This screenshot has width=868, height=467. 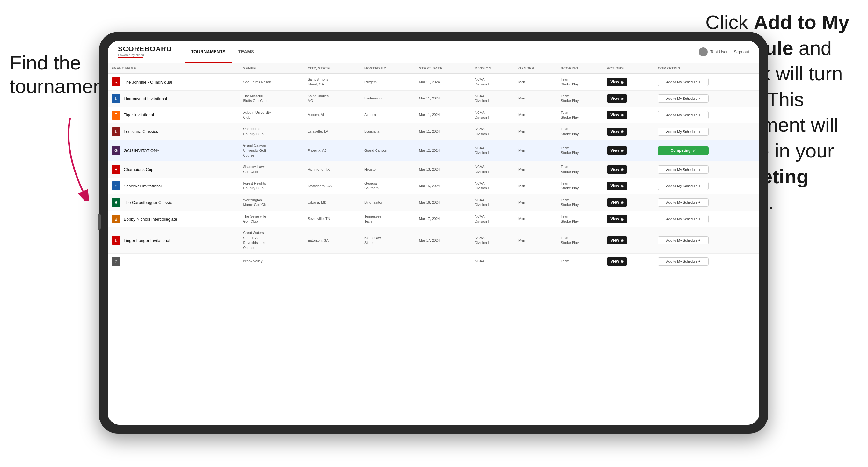 I want to click on venue-cell: WorthingtonManor Golf Club, so click(x=272, y=202).